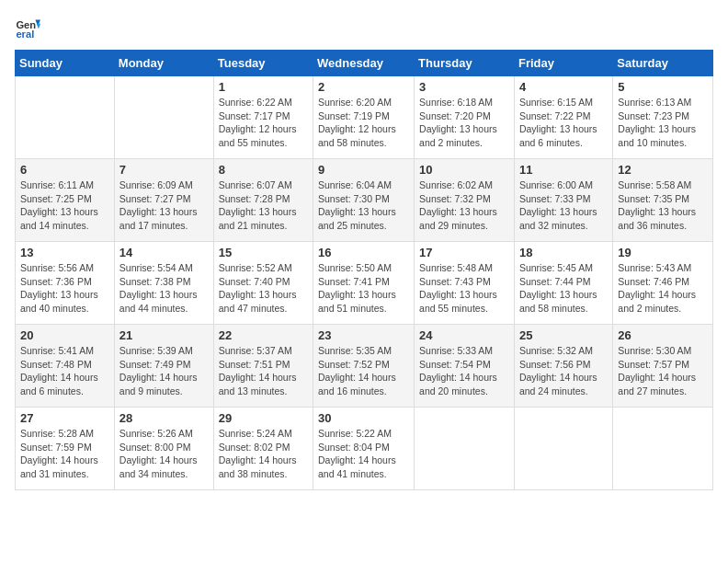  Describe the element at coordinates (464, 372) in the screenshot. I see `day-info: Sunrise: 5:33 AM Sunset: 7:54 PM Dayligh…` at that location.